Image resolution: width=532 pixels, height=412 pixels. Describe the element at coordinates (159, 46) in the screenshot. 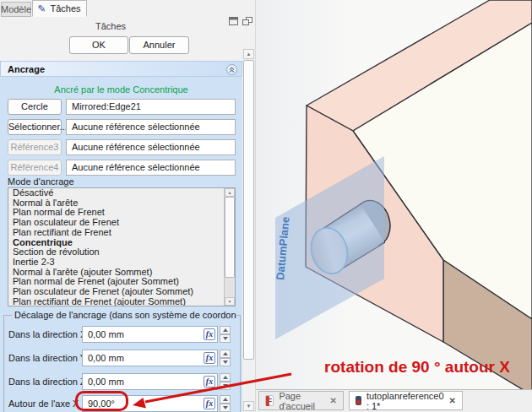

I see `cancel-button: Annuler` at that location.